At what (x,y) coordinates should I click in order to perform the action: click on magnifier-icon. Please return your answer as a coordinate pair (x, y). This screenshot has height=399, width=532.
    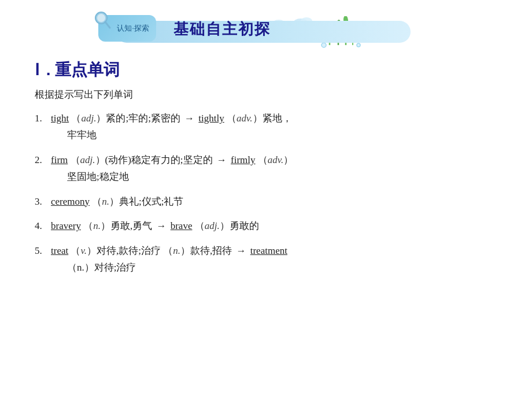
    Looking at the image, I should click on (103, 21).